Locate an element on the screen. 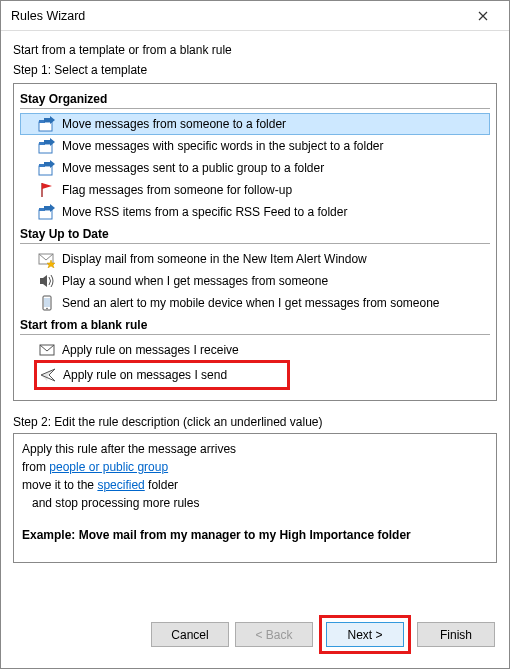  template-label: Display mail from someone in the New Ite… is located at coordinates (214, 259).